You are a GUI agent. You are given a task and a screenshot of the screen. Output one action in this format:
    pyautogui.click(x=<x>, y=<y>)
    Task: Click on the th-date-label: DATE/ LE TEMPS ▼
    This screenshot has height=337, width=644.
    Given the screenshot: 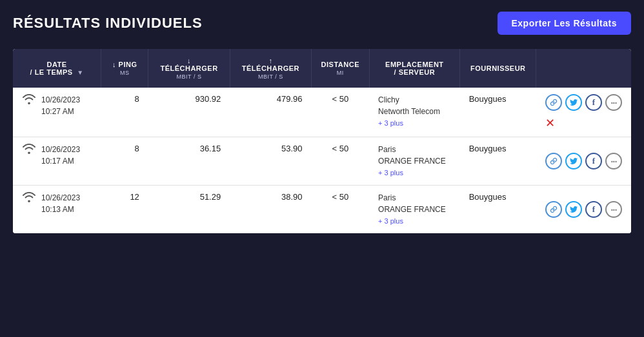 What is the action you would take?
    pyautogui.click(x=57, y=68)
    